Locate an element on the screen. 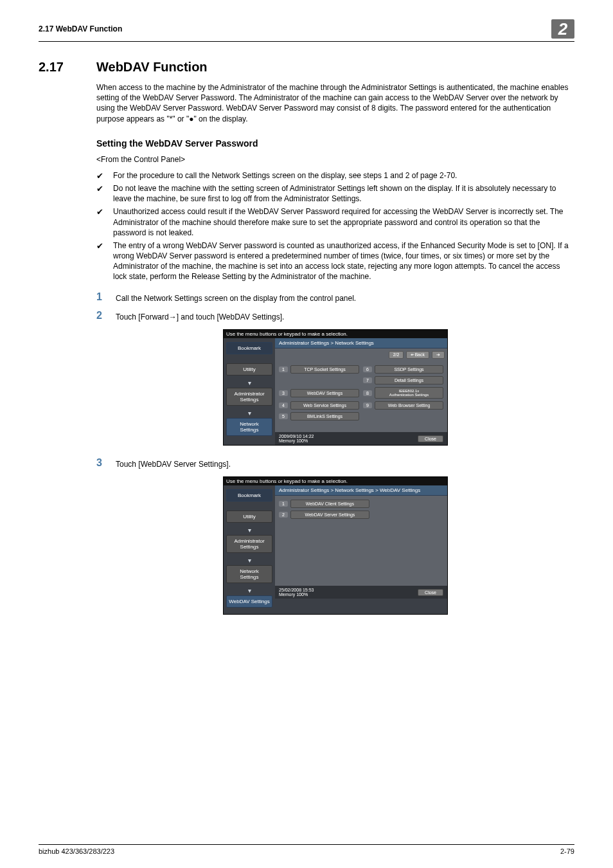 The image size is (613, 868). bullet-list: For the procedure to call the Network Se… is located at coordinates (335, 226).